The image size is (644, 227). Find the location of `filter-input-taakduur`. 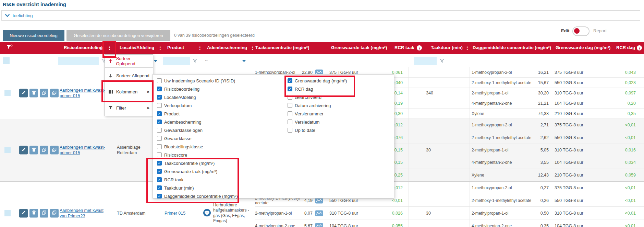

filter-input-taakduur is located at coordinates (425, 61).